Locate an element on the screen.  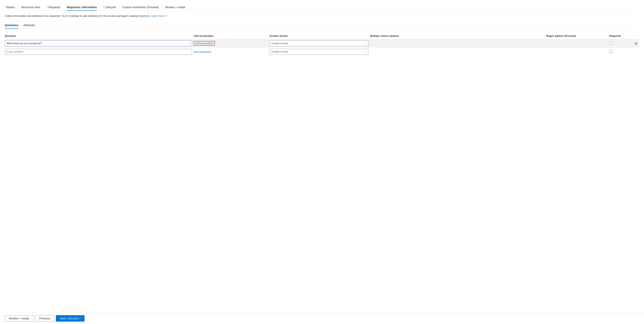
col-header-required: Required is located at coordinates (622, 36).